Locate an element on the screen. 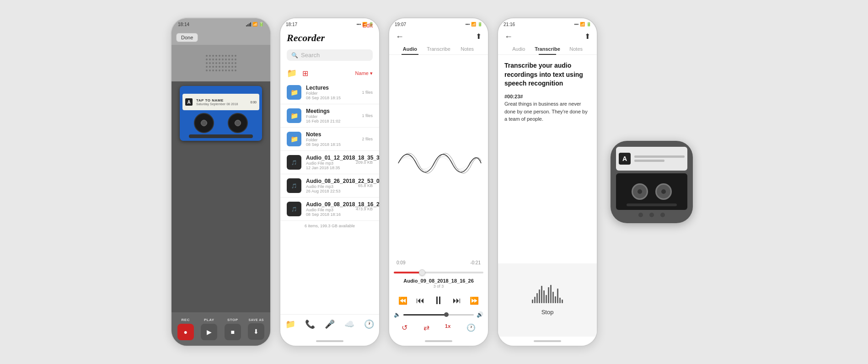 The image size is (868, 364). s3-signal: ▪▪▪ is located at coordinates (467, 24).